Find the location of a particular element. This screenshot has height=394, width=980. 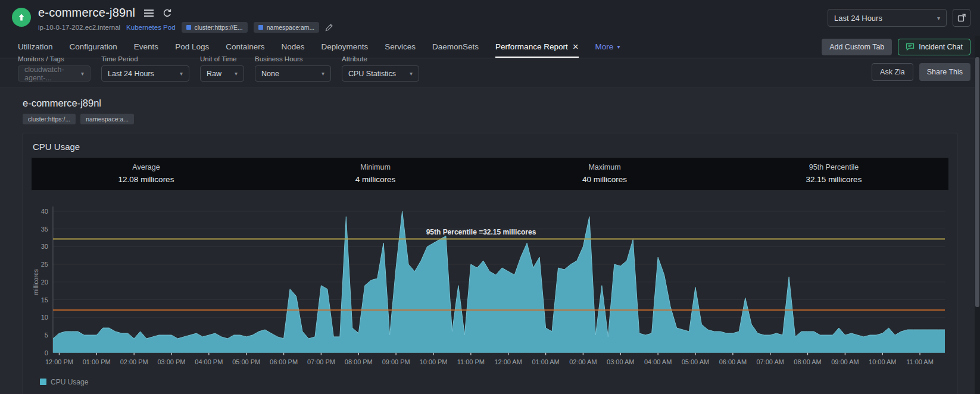

stat-maximum: Maximum40 millicores is located at coordinates (605, 174).